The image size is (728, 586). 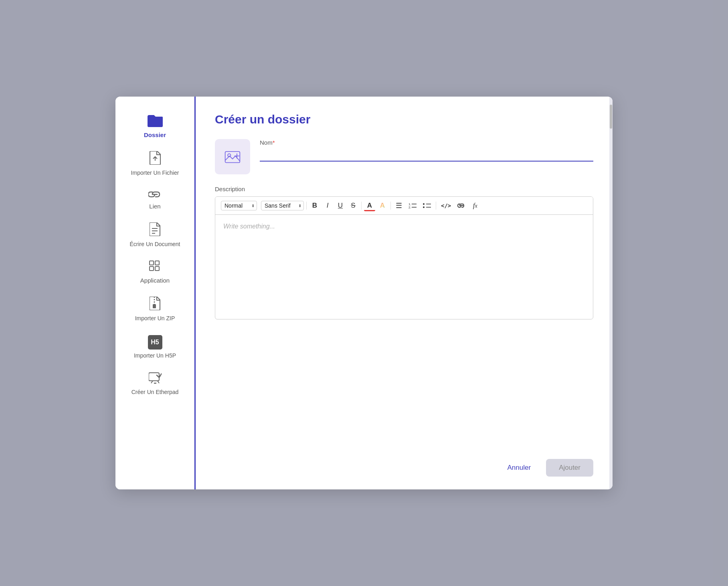 I want to click on unordered-list-button, so click(x=427, y=206).